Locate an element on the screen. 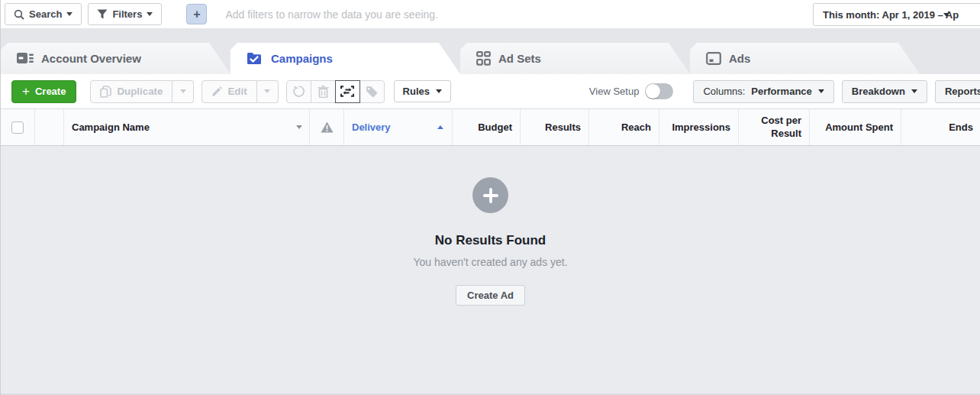  date-range-selector: This month: Apr 1, 2019 – Apr 15 is located at coordinates (896, 15).